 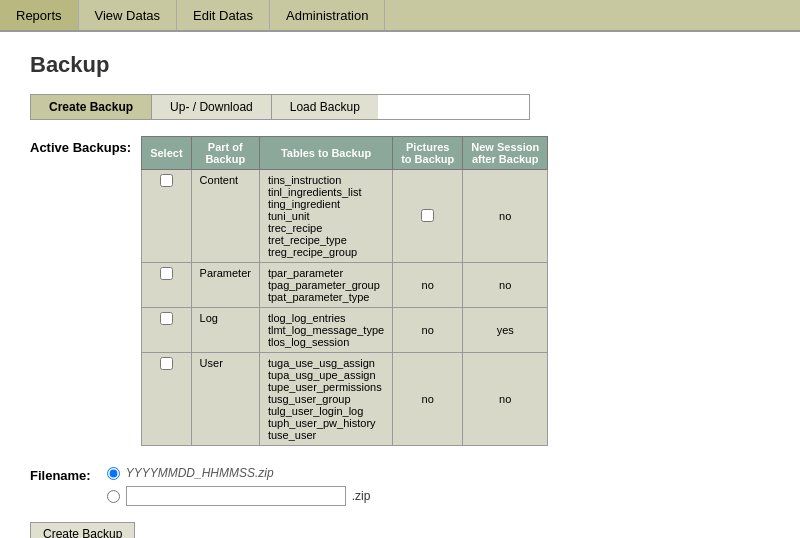 I want to click on row-pictures-parameter: no, so click(x=428, y=286).